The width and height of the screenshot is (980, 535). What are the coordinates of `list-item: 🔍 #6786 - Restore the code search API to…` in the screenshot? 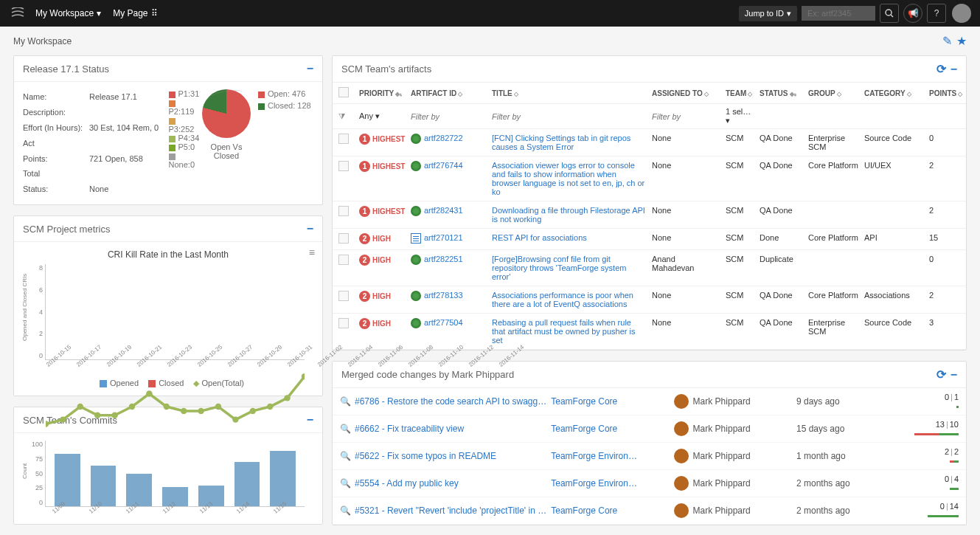 It's located at (649, 401).